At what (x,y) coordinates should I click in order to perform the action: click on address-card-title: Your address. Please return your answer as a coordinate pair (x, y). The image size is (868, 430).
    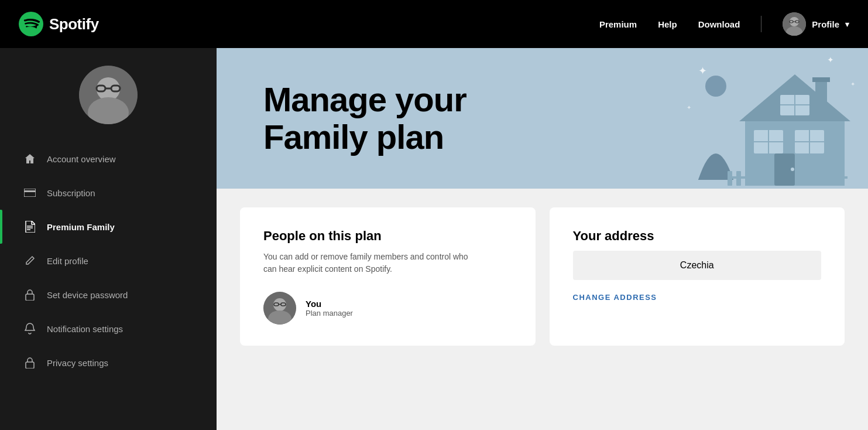
    Looking at the image, I should click on (698, 236).